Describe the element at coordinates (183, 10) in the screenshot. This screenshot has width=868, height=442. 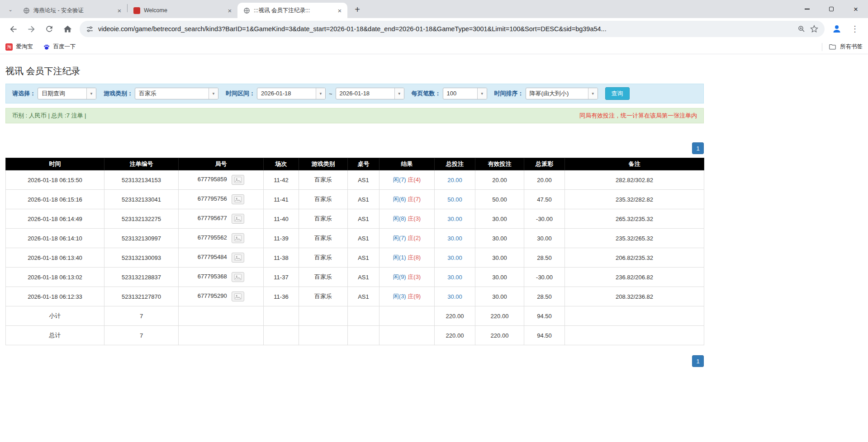
I see `tab-welcome: Welcome ×` at that location.